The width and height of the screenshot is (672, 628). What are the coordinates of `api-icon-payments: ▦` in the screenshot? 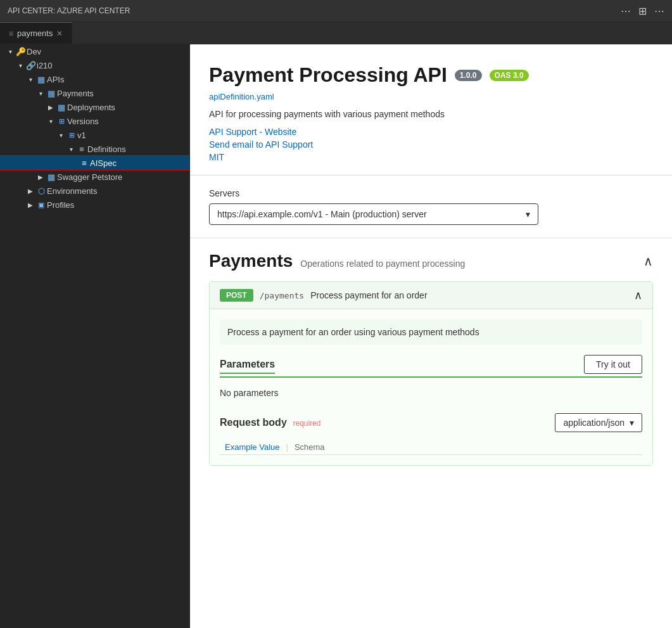 It's located at (51, 94).